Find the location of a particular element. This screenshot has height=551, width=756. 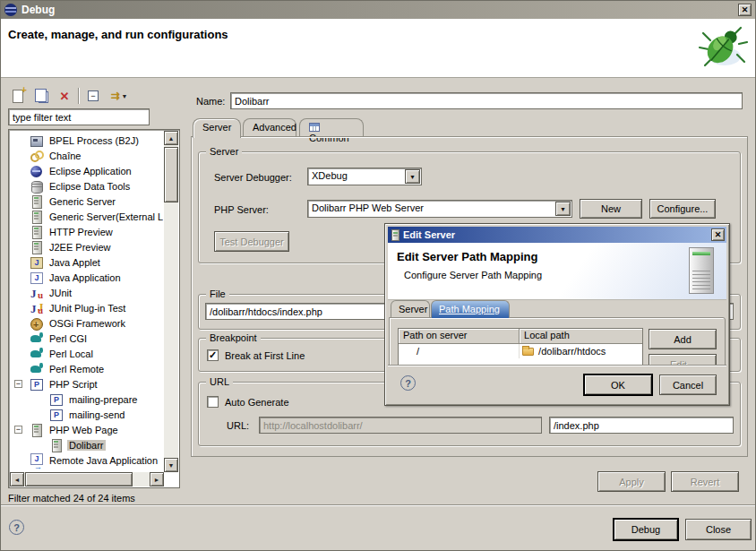

tree-item: Generic Server is located at coordinates (86, 201).